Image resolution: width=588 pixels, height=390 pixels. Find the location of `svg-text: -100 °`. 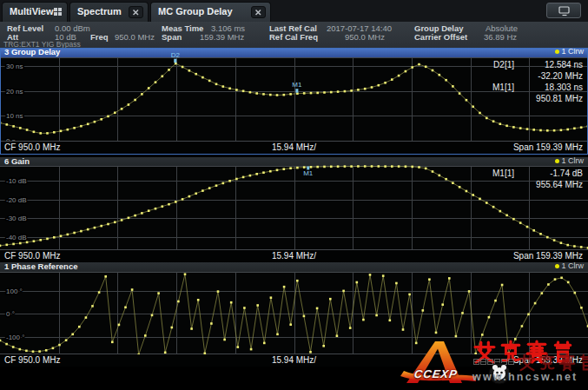

svg-text: -100 ° is located at coordinates (16, 337).